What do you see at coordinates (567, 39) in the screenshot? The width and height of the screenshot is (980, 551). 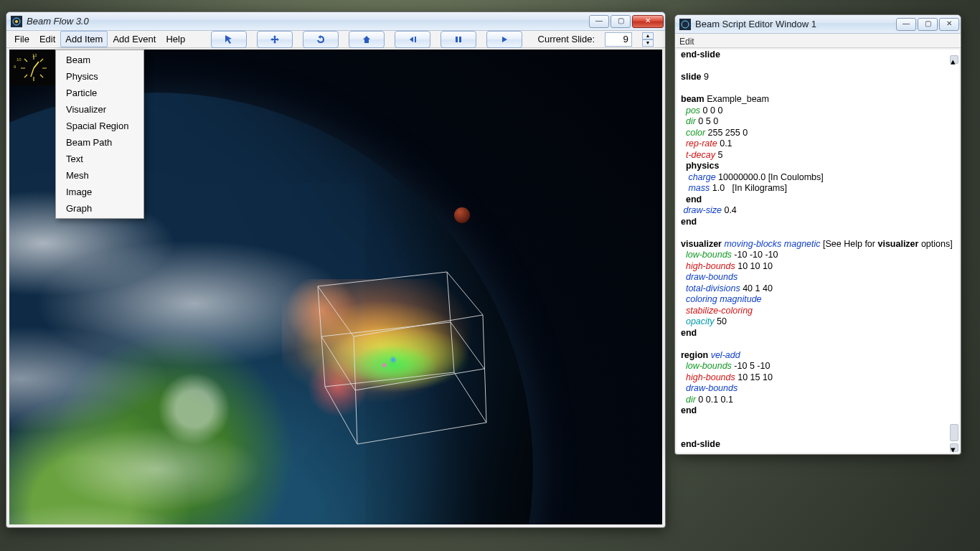 I see `current-slide-label: Current Slide:` at bounding box center [567, 39].